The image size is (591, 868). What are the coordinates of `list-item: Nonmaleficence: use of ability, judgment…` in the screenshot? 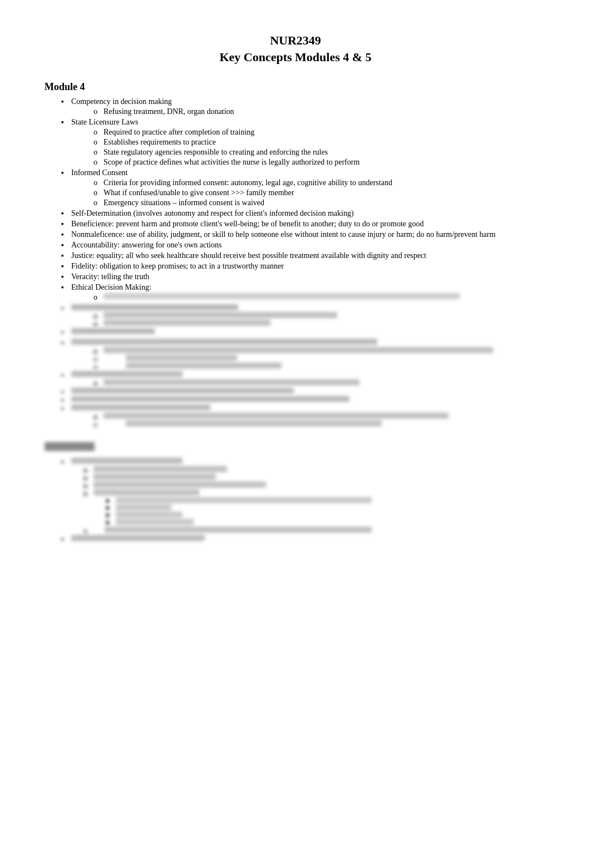 It's located at (304, 235).